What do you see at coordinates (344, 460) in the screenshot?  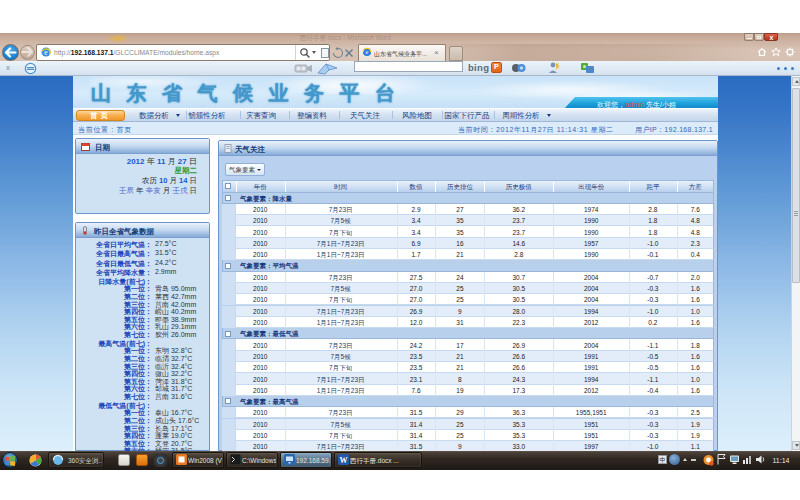 I see `svg-text: W` at bounding box center [344, 460].